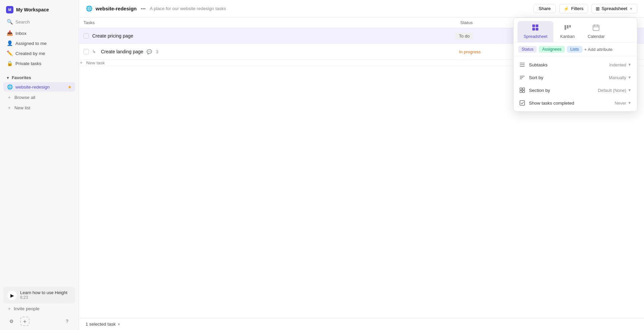 The width and height of the screenshot is (644, 330). Describe the element at coordinates (21, 78) in the screenshot. I see `favorites-label: Favorites` at that location.